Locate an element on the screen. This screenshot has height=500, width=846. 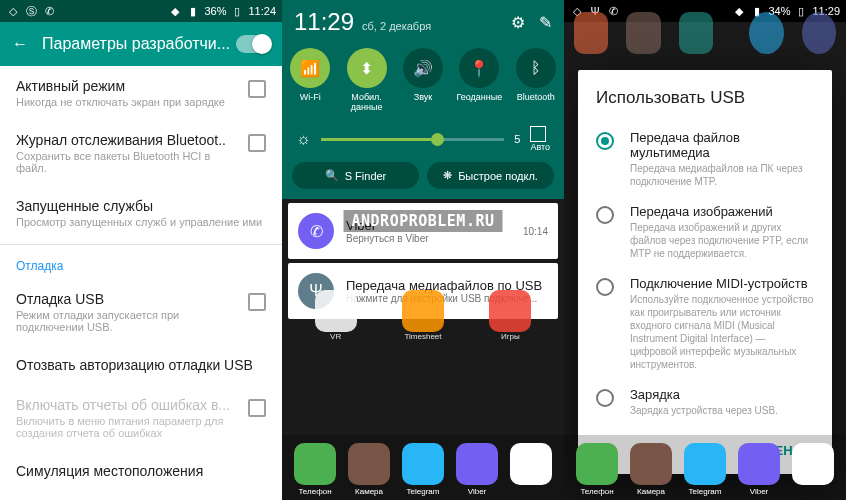
radio-option: ЗарядкаЗарядка устройства через USB. is located at coordinates (705, 402).